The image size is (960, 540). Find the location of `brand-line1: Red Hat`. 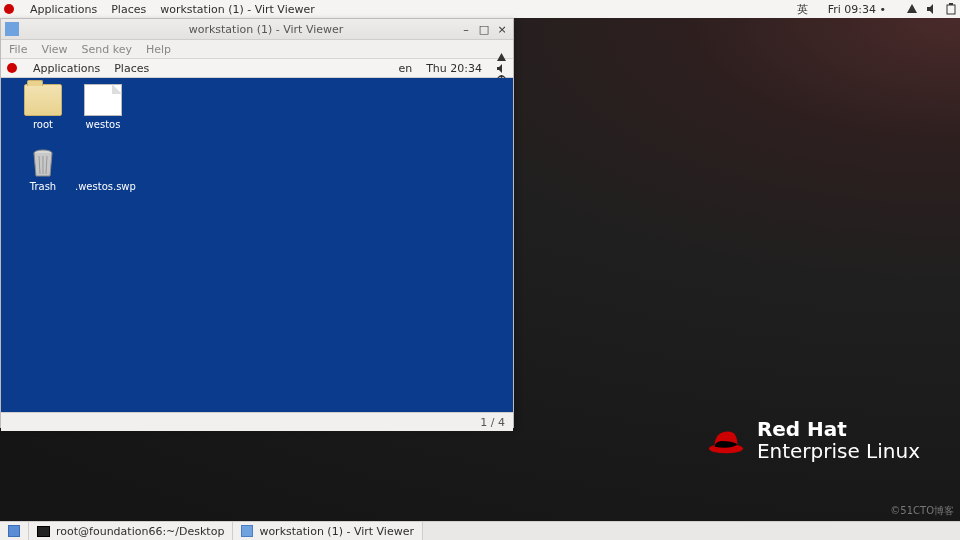

brand-line1: Red Hat is located at coordinates (838, 429).